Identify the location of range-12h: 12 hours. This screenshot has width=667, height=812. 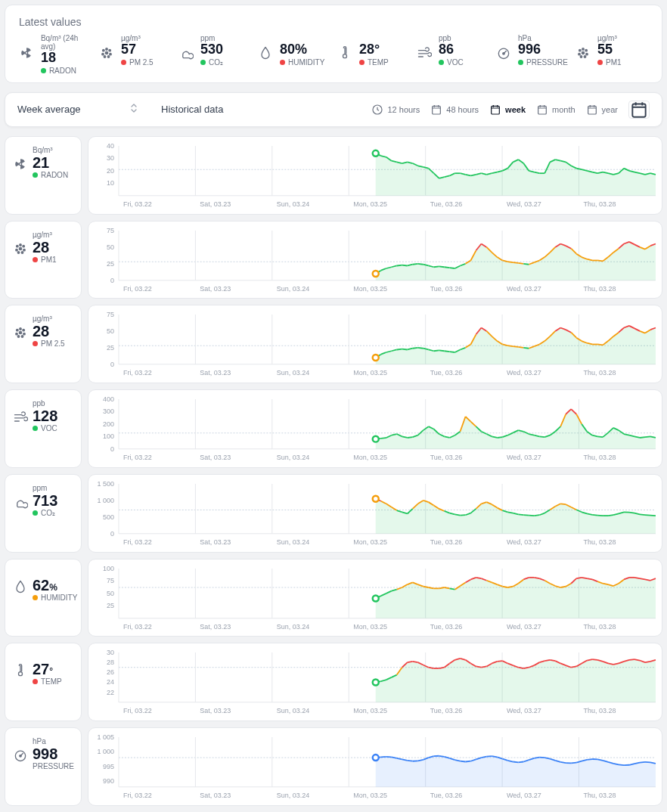
(396, 110).